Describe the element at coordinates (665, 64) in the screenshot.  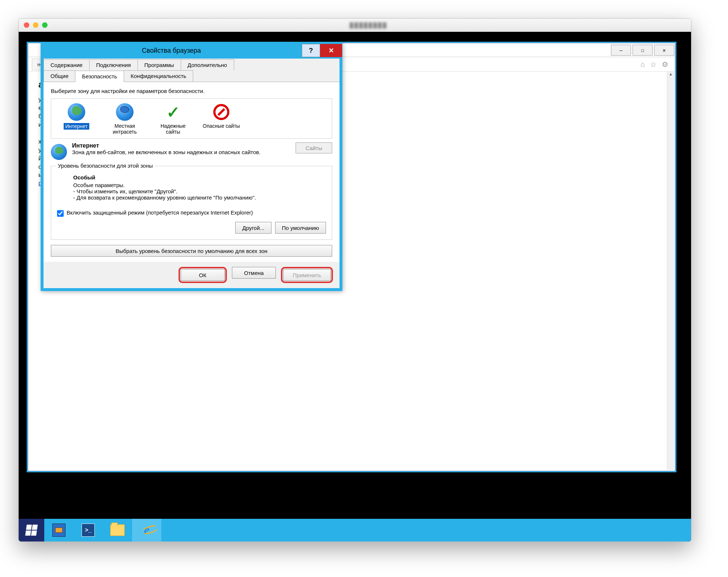
I see `gear-icon: ⚙` at that location.